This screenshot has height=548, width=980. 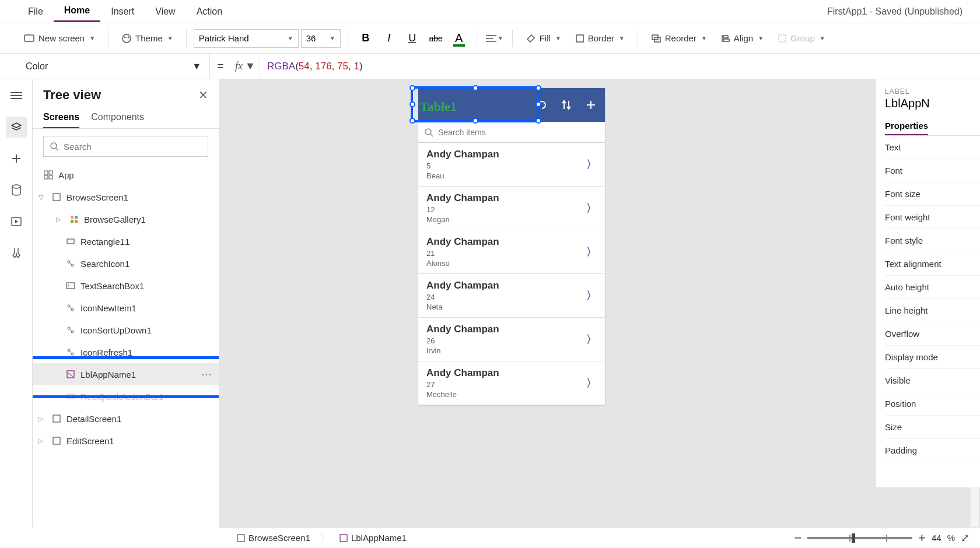 I want to click on text-align-button: ▼, so click(x=495, y=38).